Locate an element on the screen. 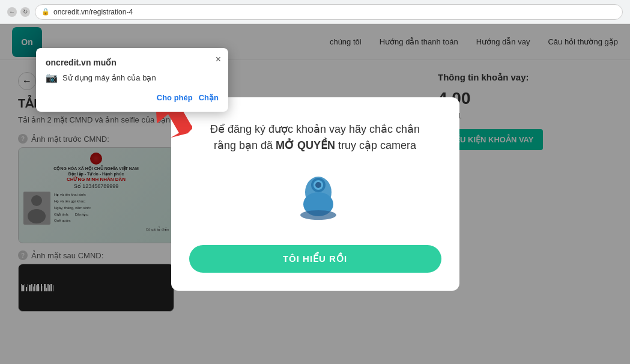 Image resolution: width=630 pixels, height=364 pixels. modal-text: Để đăng ký được khoản vay hãy chắc chắn … is located at coordinates (315, 138).